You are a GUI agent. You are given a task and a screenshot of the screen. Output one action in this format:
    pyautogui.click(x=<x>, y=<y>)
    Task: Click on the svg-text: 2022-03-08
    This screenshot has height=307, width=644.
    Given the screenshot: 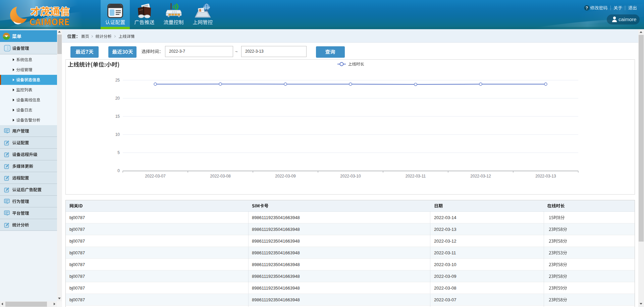 What is the action you would take?
    pyautogui.click(x=220, y=176)
    